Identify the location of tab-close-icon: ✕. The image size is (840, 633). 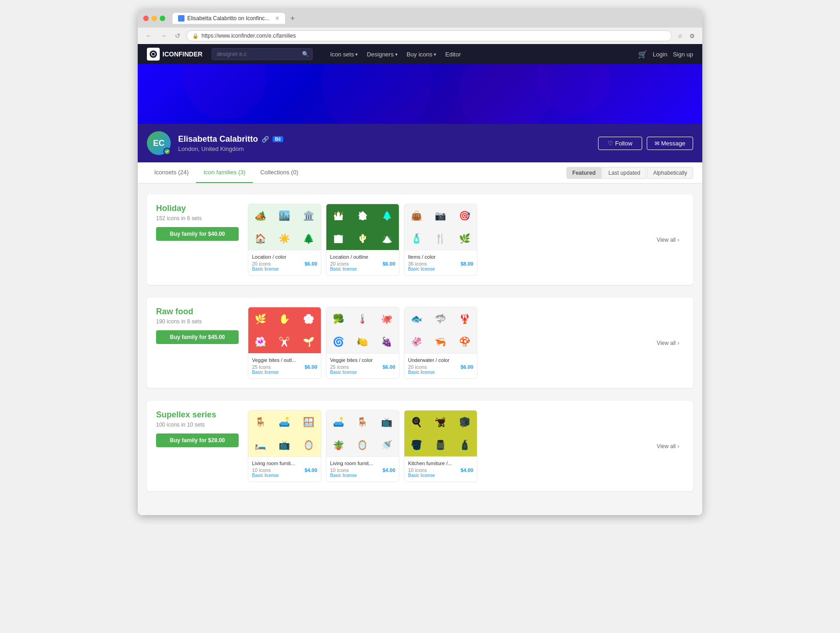
(277, 18).